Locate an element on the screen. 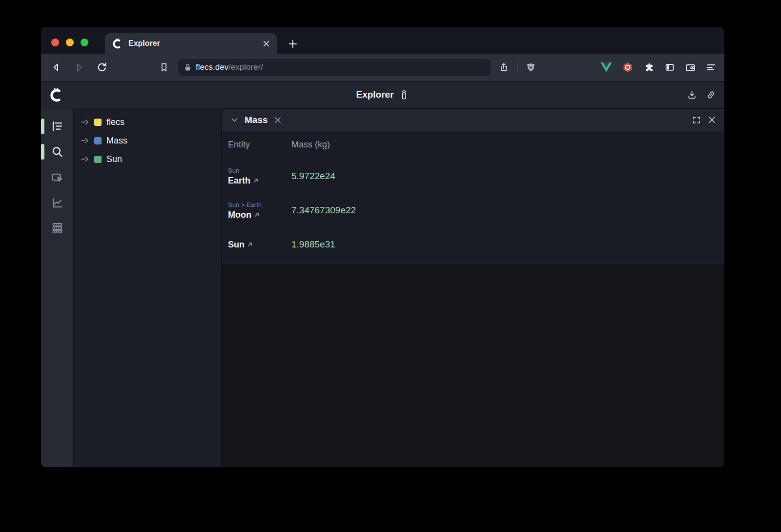  hexagon-extension-icon is located at coordinates (628, 67).